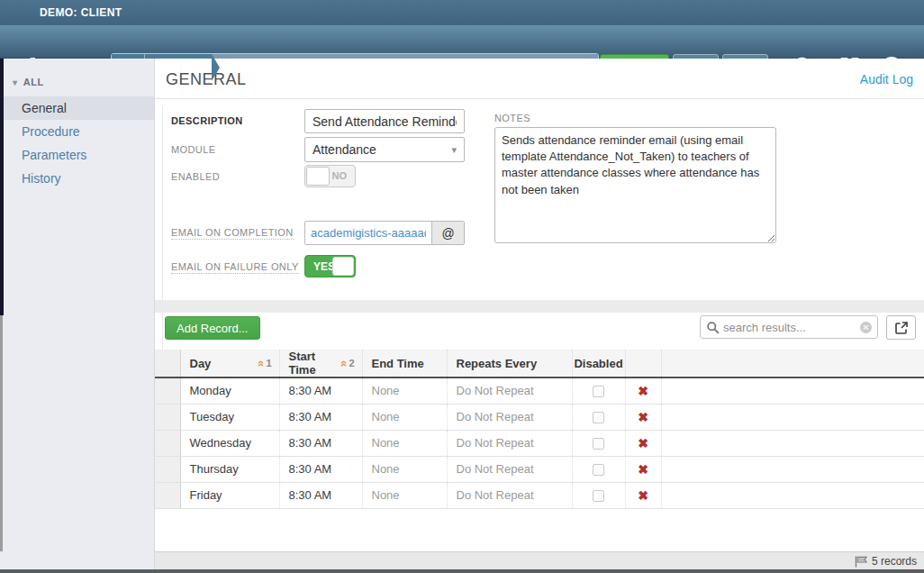 This screenshot has height=573, width=924. Describe the element at coordinates (789, 327) in the screenshot. I see `results-search-box: ✕` at that location.